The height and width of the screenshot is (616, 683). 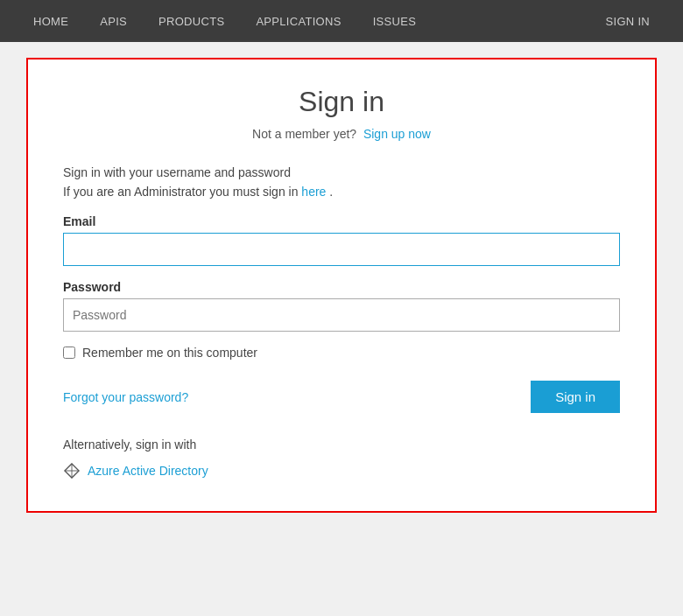 I want to click on nav-apis: APIS, so click(x=114, y=21).